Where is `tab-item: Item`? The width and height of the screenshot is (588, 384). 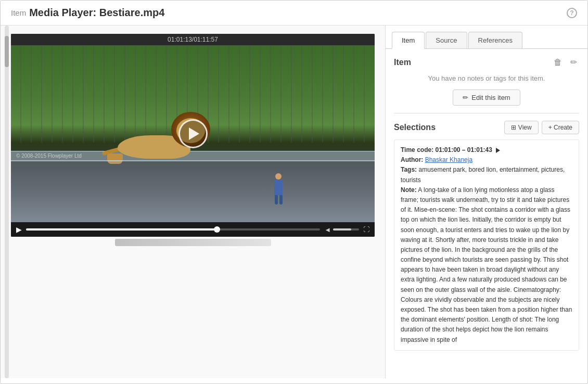 tab-item: Item is located at coordinates (408, 41).